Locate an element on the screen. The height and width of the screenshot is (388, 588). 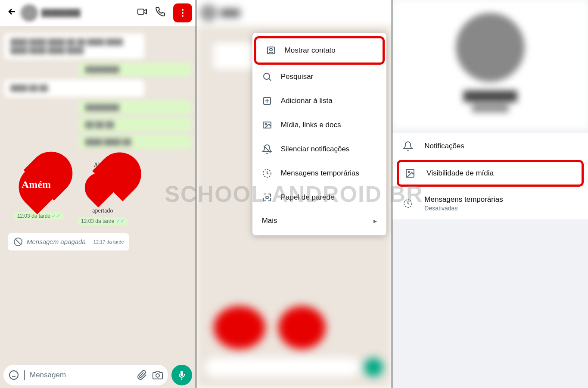
menu-add-list: Adicionar à lista is located at coordinates (320, 101).